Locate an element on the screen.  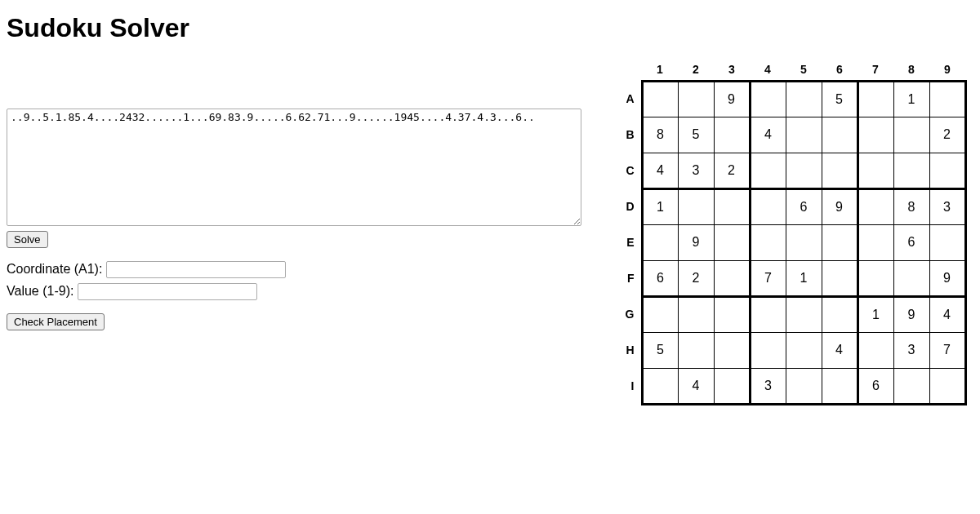
col-header: 4 is located at coordinates (768, 70).